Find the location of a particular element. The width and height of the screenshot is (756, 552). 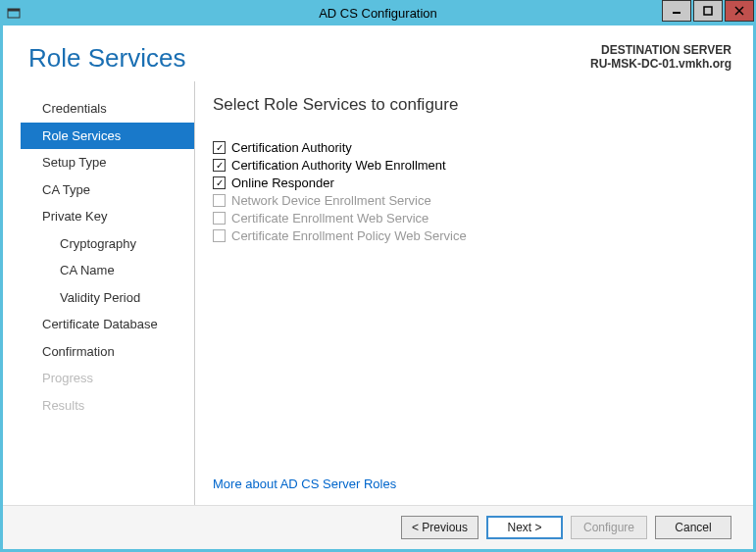

nav-item-validity-period: Validity Period is located at coordinates (108, 298).